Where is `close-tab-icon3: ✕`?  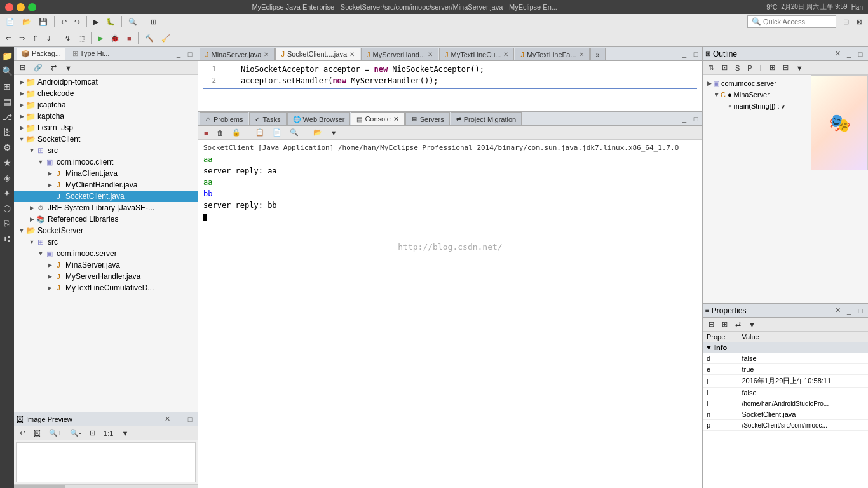
close-tab-icon3: ✕ is located at coordinates (430, 55).